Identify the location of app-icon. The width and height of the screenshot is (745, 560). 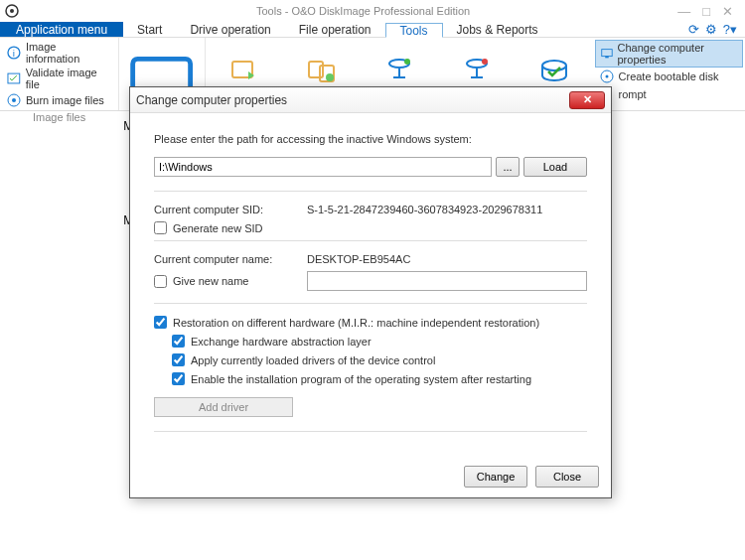
(12, 11).